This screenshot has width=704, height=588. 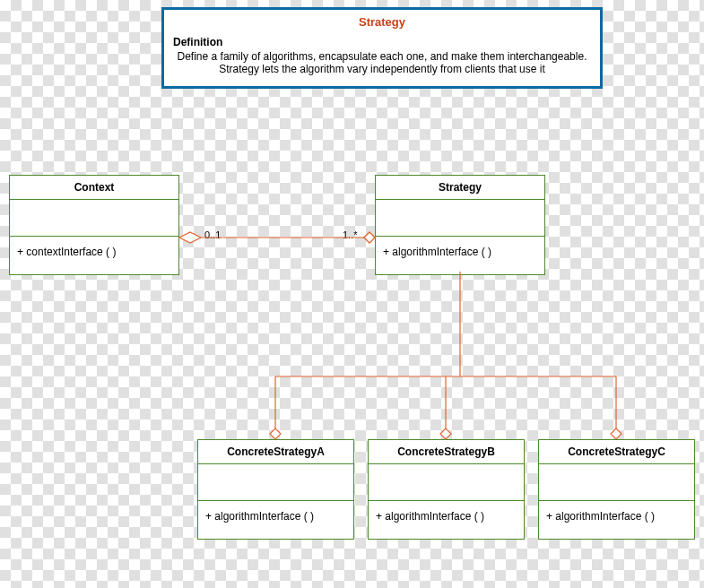 I want to click on uml-class-concrete-a: ConcreteStrategyA + algorithmInterface (…, so click(x=276, y=489).